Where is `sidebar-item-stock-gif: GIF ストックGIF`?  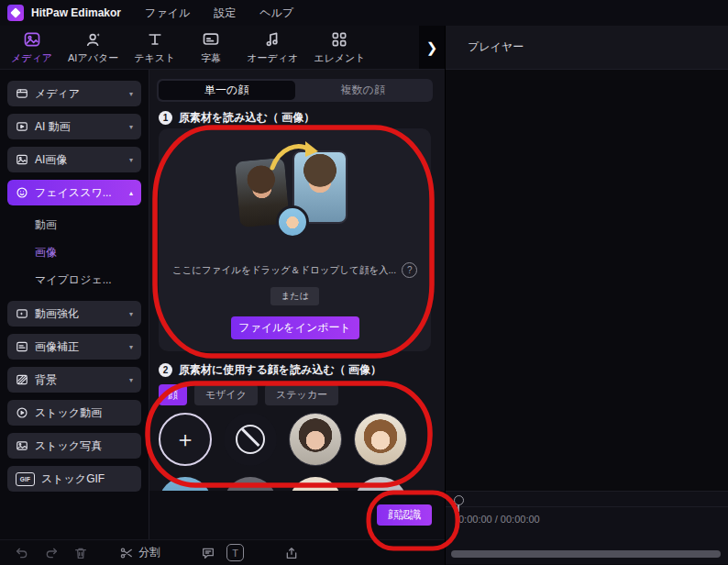 sidebar-item-stock-gif: GIF ストックGIF is located at coordinates (74, 479).